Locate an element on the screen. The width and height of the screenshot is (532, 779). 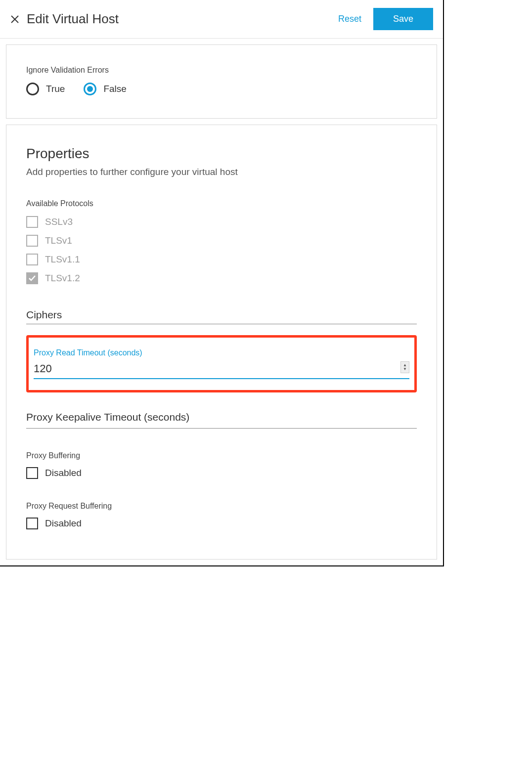
close-icon is located at coordinates (15, 19).